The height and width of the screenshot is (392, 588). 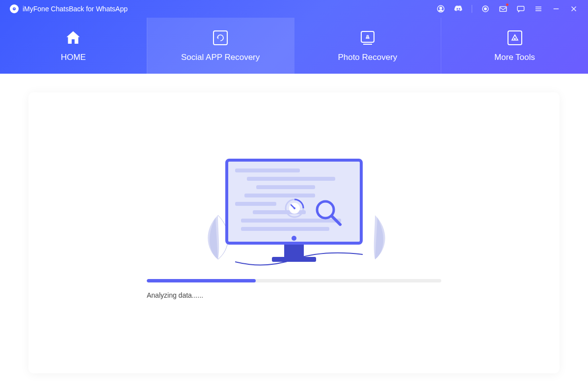 I want to click on tab-home: HOME, so click(x=74, y=46).